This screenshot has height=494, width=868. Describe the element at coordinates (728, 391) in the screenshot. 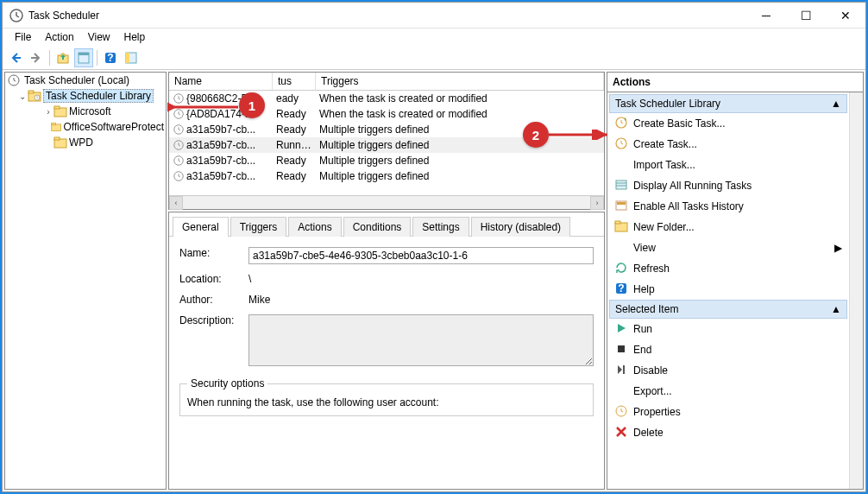

I see `action-export-: Export...` at that location.